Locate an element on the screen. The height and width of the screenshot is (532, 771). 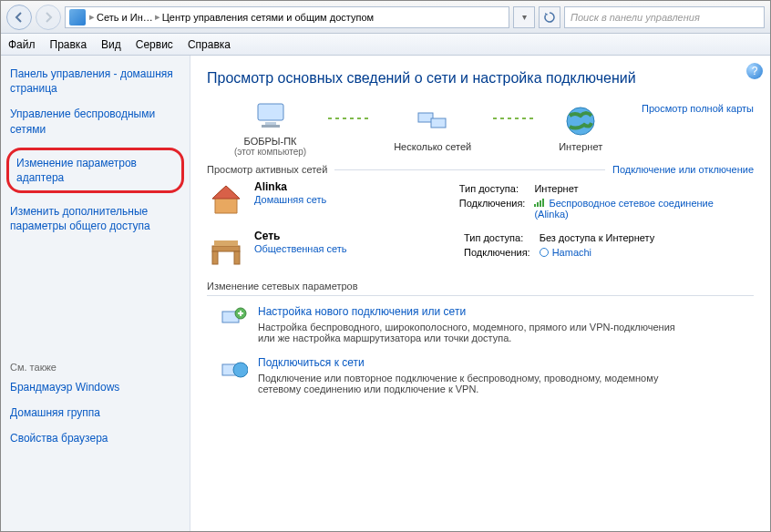
param-item: Подключиться к сети Подключение или повт… is located at coordinates (480, 375).